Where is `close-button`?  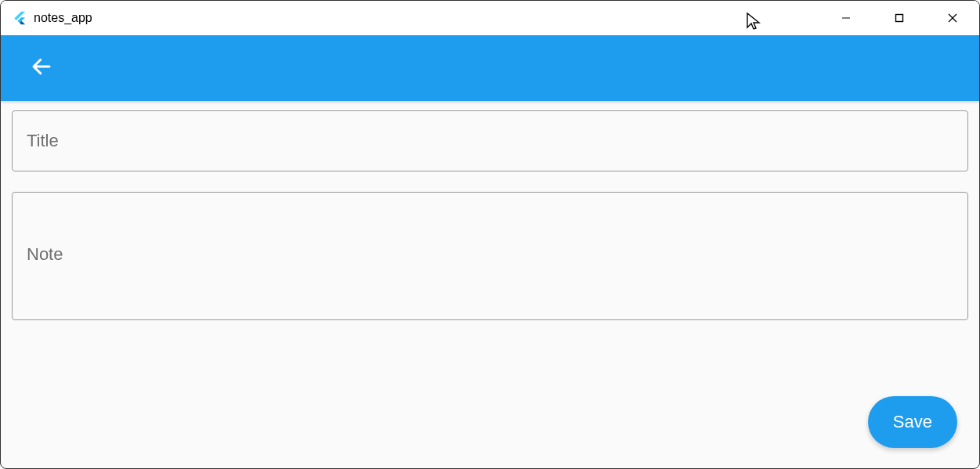
close-button is located at coordinates (953, 18).